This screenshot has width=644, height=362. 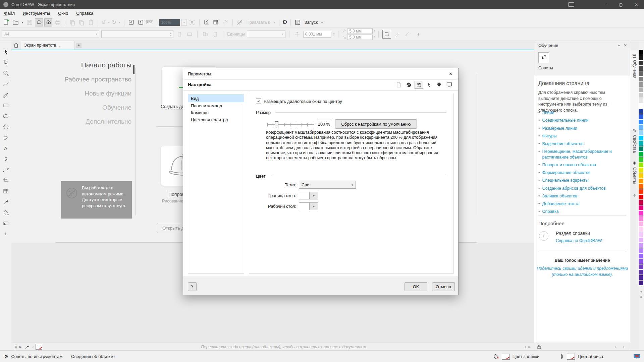 I want to click on pen-tool, so click(x=6, y=159).